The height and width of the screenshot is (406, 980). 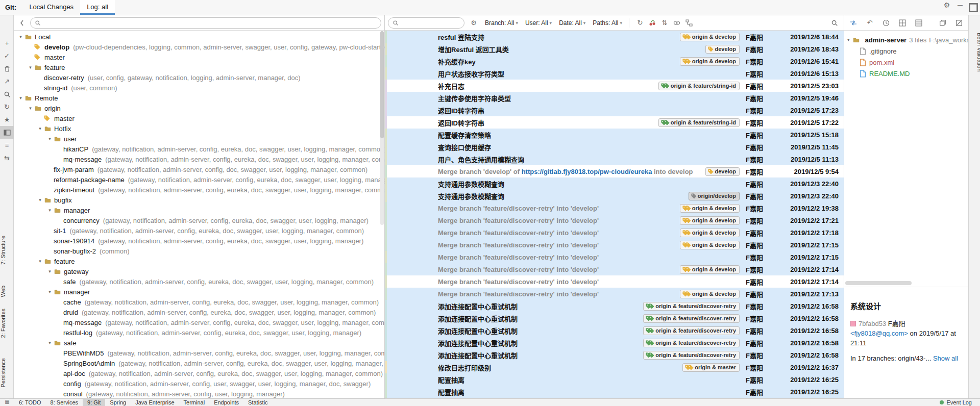 What do you see at coordinates (677, 23) in the screenshot?
I see `eye-icon` at bounding box center [677, 23].